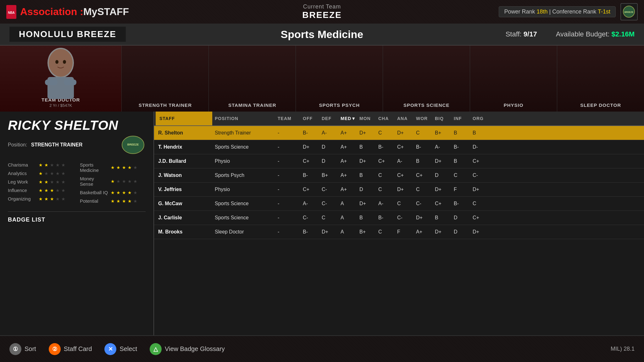 This screenshot has height=362, width=644. I want to click on cell-off: C+, so click(310, 161).